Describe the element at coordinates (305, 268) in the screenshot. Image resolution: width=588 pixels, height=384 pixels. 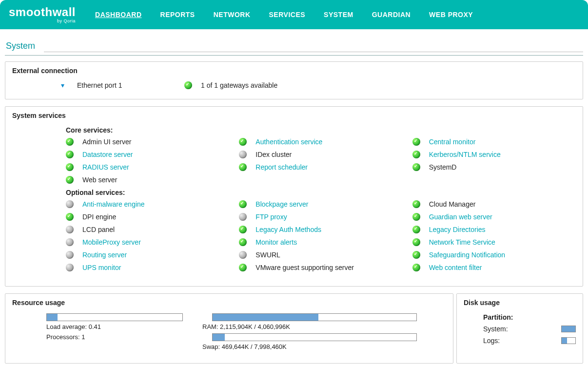
I see `service-name: VMware guest supporting server` at that location.